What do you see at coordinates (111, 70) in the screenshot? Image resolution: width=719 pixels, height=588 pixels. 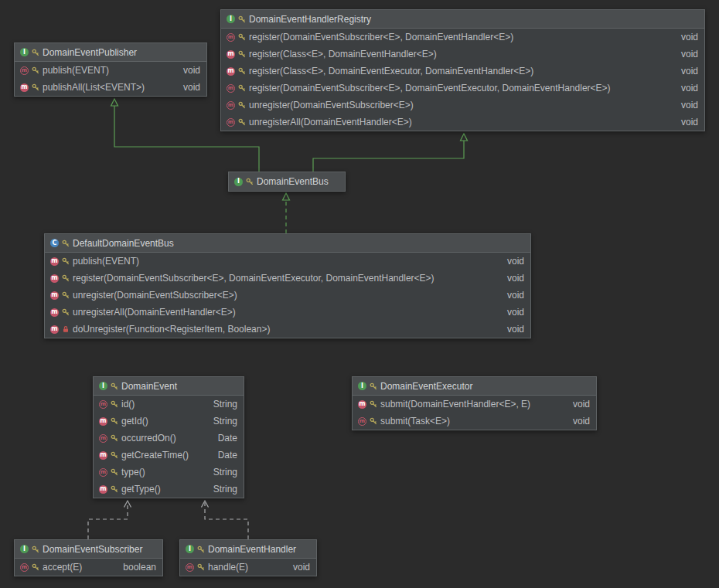 I see `uml-node-domain-event-publisher: IDomainEventPublishermpublish(EVENT)void…` at bounding box center [111, 70].